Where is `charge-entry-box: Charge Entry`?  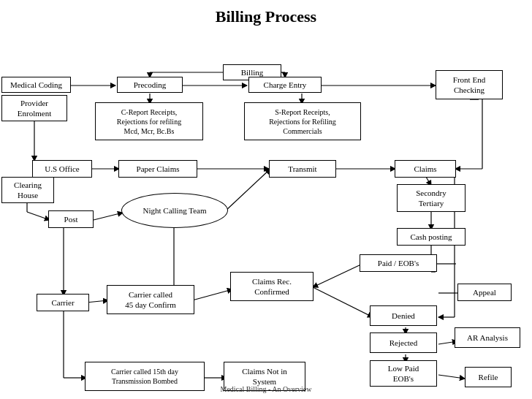
charge-entry-box: Charge Entry is located at coordinates (285, 85).